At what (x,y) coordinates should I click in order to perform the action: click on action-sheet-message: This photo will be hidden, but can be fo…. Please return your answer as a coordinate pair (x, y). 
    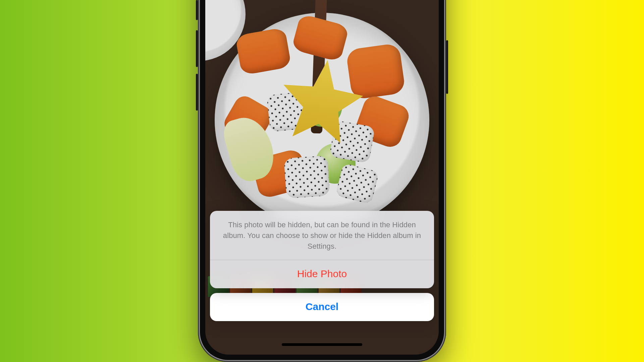
    Looking at the image, I should click on (322, 235).